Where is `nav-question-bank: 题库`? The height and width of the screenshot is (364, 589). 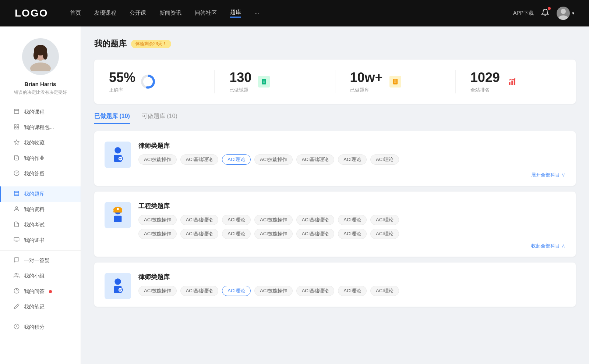
nav-question-bank: 题库 is located at coordinates (236, 13).